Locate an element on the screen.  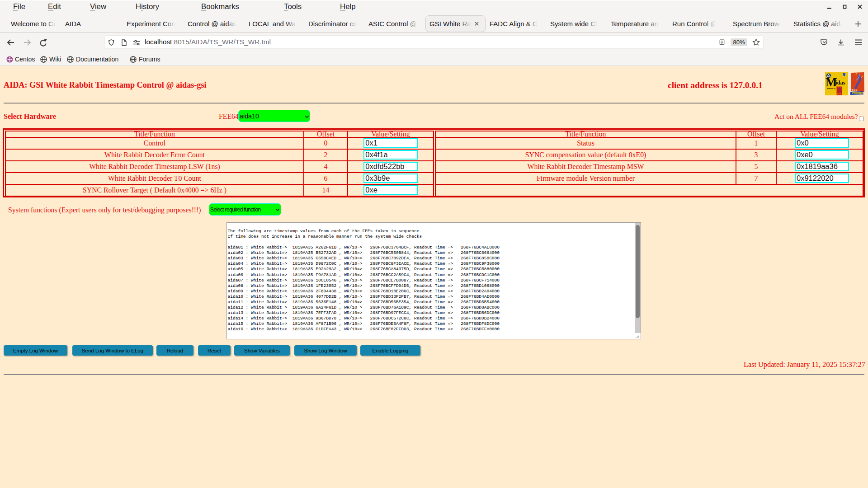
svg-text: TCL is located at coordinates (855, 89).